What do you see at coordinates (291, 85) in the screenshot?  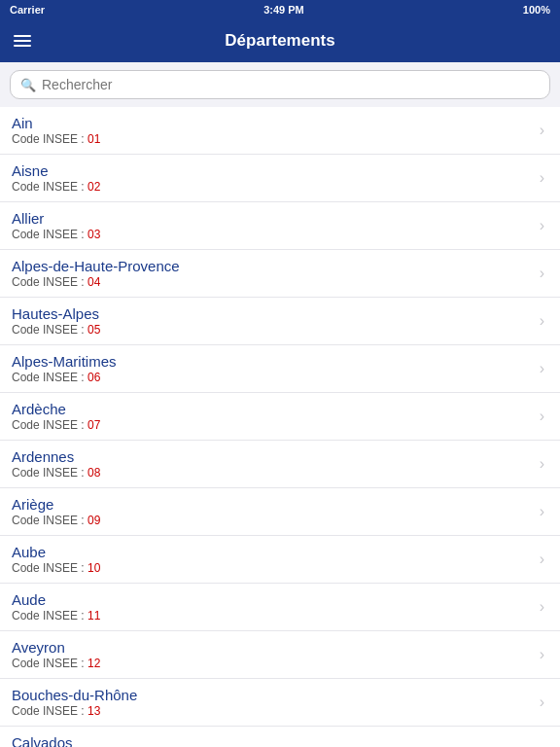 I see `search-input` at bounding box center [291, 85].